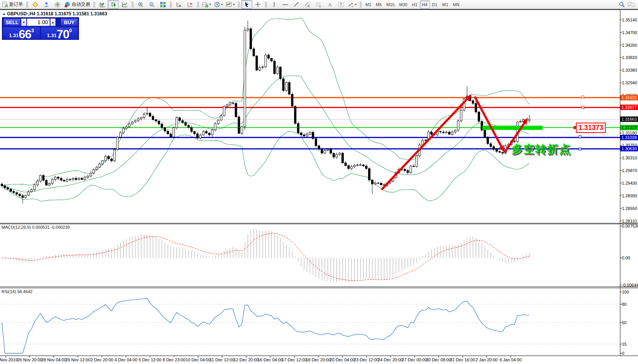 The height and width of the screenshot is (364, 638). Describe the element at coordinates (9, 360) in the screenshot. I see `time-tick: 25 Nov 2019` at that location.